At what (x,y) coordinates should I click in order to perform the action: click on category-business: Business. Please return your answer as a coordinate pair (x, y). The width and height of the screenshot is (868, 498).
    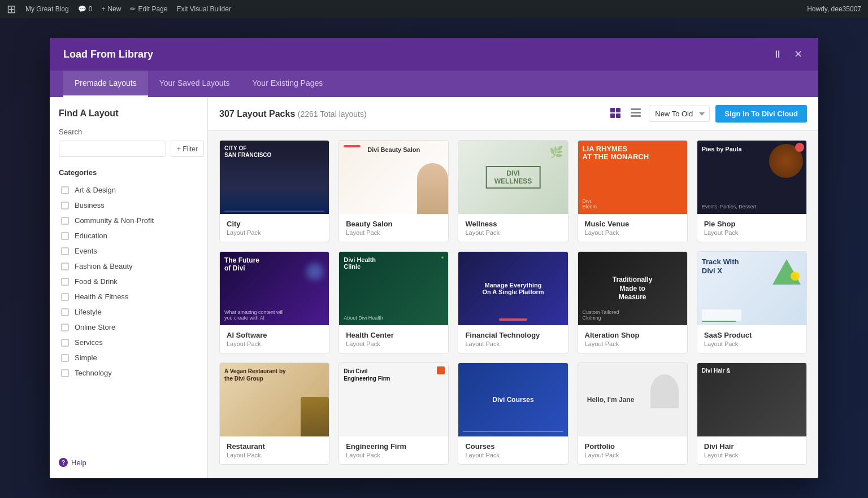
    Looking at the image, I should click on (129, 206).